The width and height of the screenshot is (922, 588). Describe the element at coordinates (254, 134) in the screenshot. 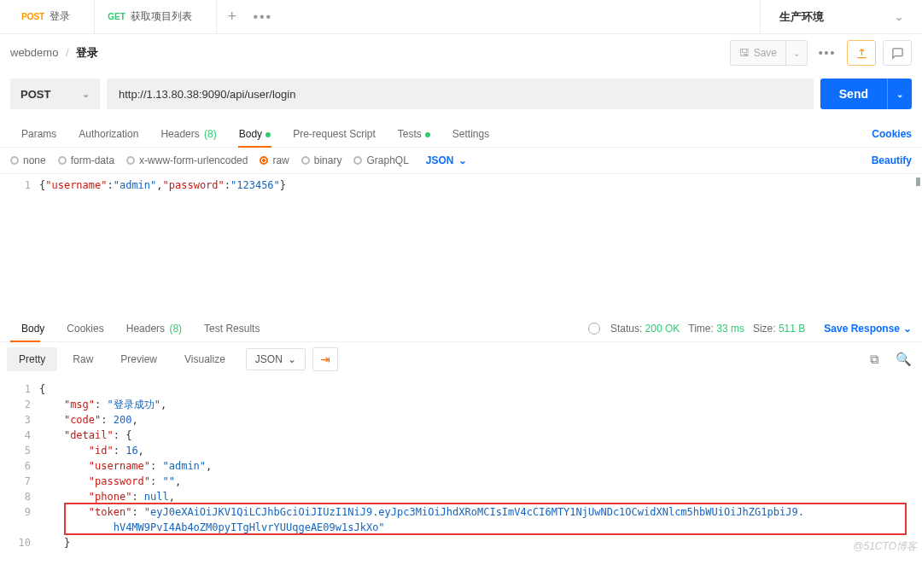

I see `tab-body: Body` at that location.